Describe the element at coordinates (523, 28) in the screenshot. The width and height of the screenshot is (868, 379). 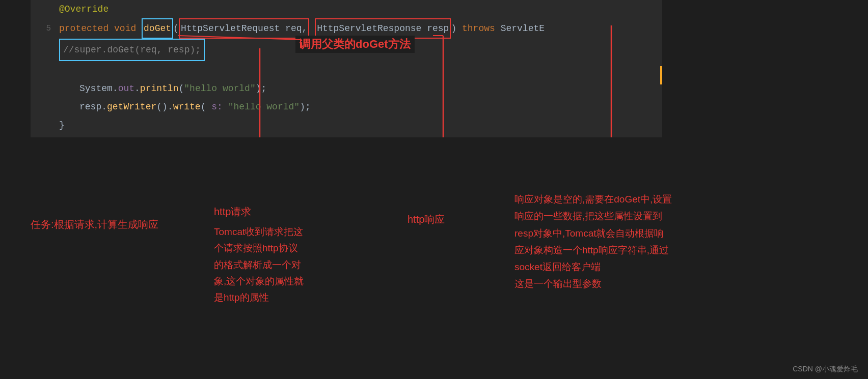
I see `exception-type: ServletE` at that location.